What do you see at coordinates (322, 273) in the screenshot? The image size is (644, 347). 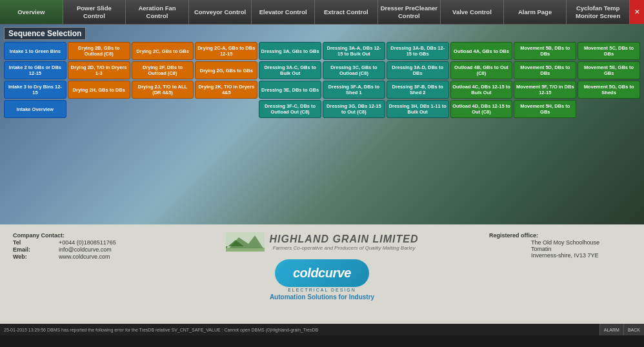 I see `coldcurve-oval: coldcurve` at bounding box center [322, 273].